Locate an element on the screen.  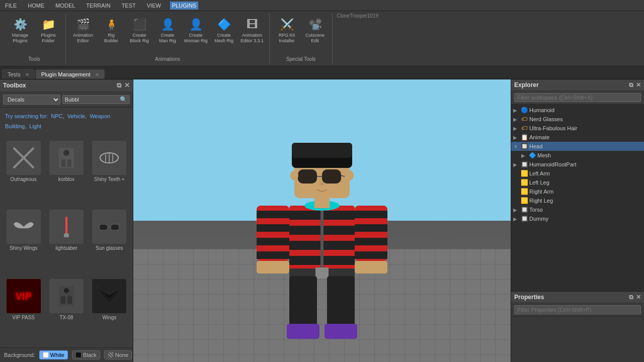
suggestion-weapon: Weapon is located at coordinates (100, 116).